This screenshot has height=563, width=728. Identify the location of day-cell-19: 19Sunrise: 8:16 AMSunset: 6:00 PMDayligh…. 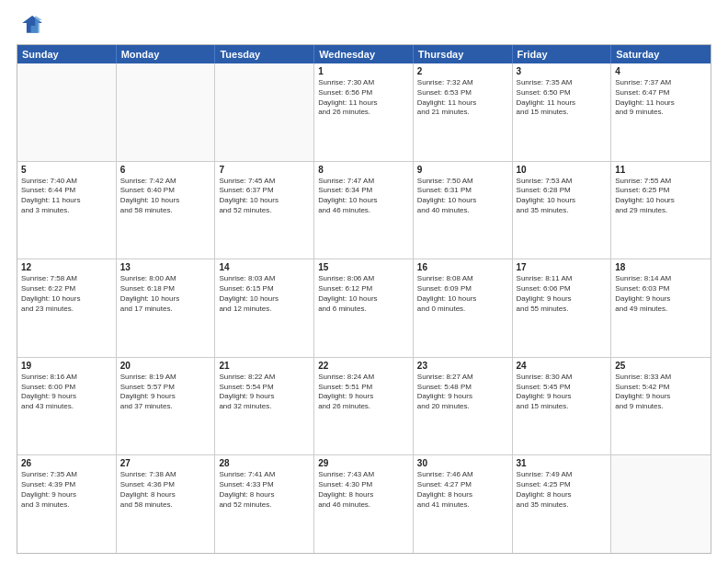
(67, 407).